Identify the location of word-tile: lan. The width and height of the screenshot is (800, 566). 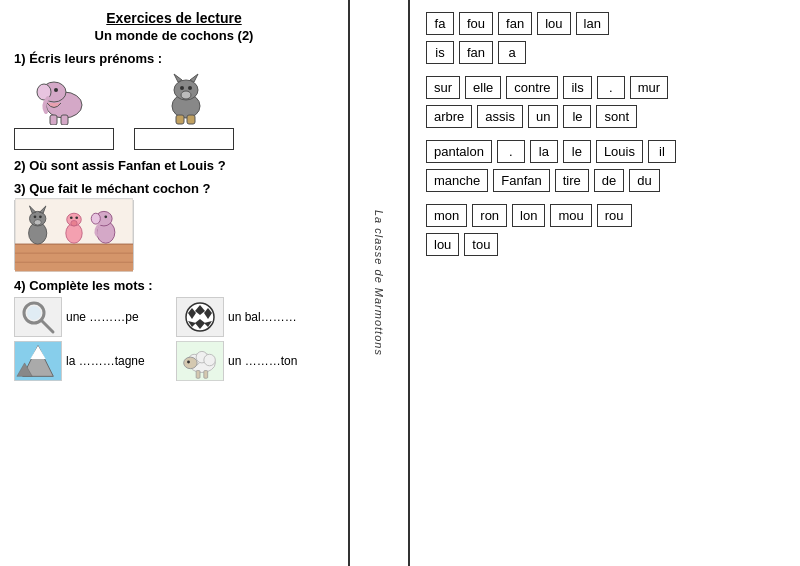
(592, 24).